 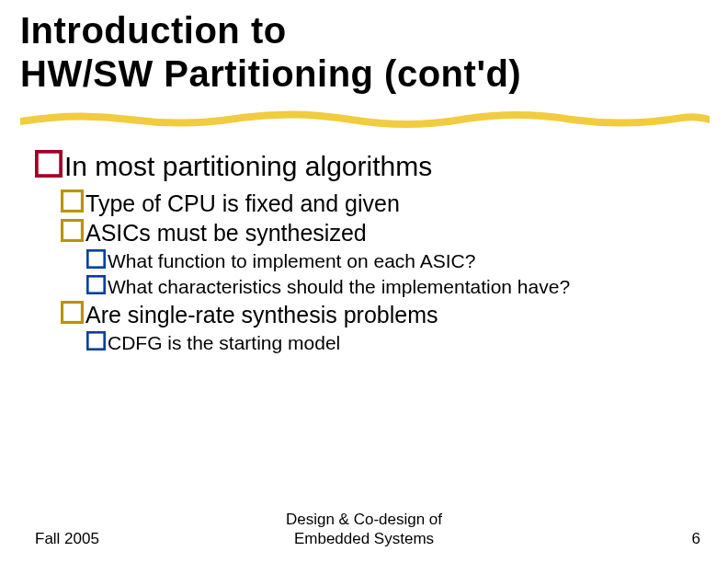 What do you see at coordinates (697, 539) in the screenshot?
I see `page-number: 6` at bounding box center [697, 539].